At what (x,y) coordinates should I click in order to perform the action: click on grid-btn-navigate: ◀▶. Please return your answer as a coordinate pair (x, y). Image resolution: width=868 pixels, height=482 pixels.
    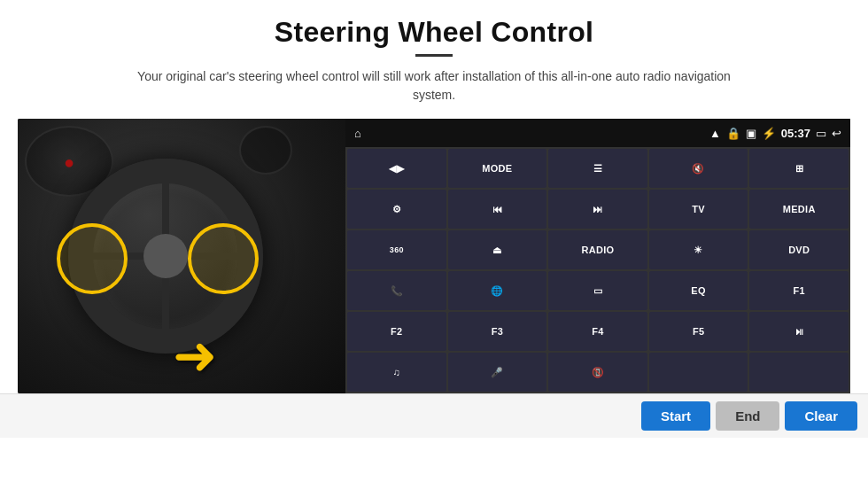
    Looking at the image, I should click on (397, 168).